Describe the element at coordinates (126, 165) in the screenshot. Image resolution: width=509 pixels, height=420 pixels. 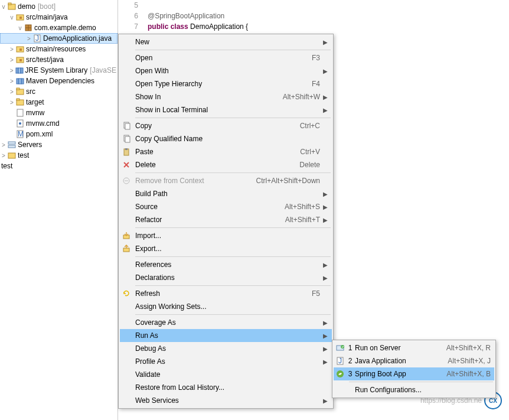
I see `delete-icon` at that location.